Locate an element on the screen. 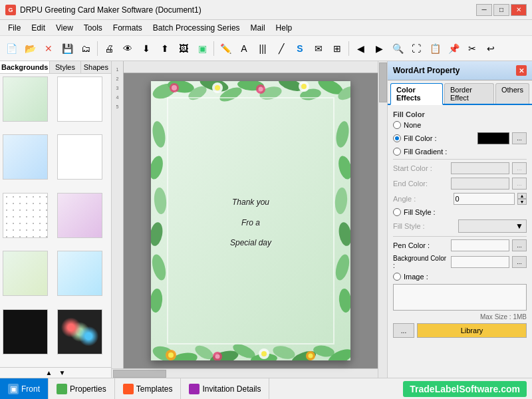 The height and width of the screenshot is (399, 532). ruler-mark: 2 is located at coordinates (118, 76).